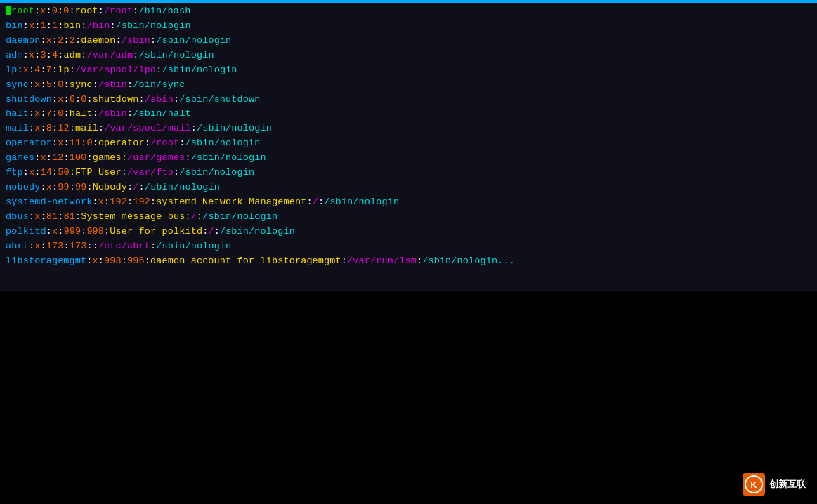 The height and width of the screenshot is (504, 817). What do you see at coordinates (787, 484) in the screenshot?
I see `watermark-text: 创新互联` at bounding box center [787, 484].